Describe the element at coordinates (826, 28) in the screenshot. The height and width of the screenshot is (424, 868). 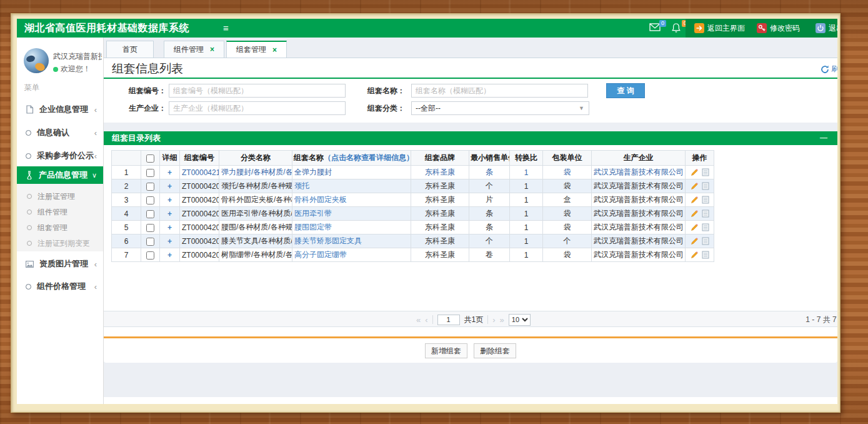
I see `logout-button: 退出` at that location.